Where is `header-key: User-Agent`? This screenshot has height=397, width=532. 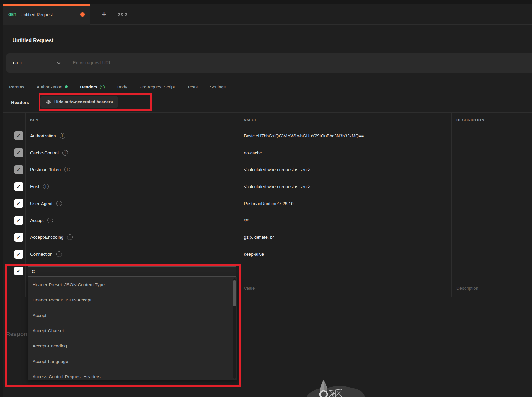
header-key: User-Agent is located at coordinates (41, 203).